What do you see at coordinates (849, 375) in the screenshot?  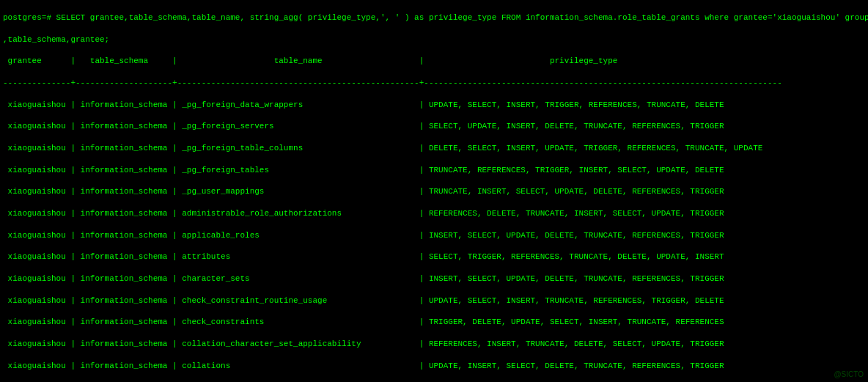 I see `watermark: @SICTO` at bounding box center [849, 375].